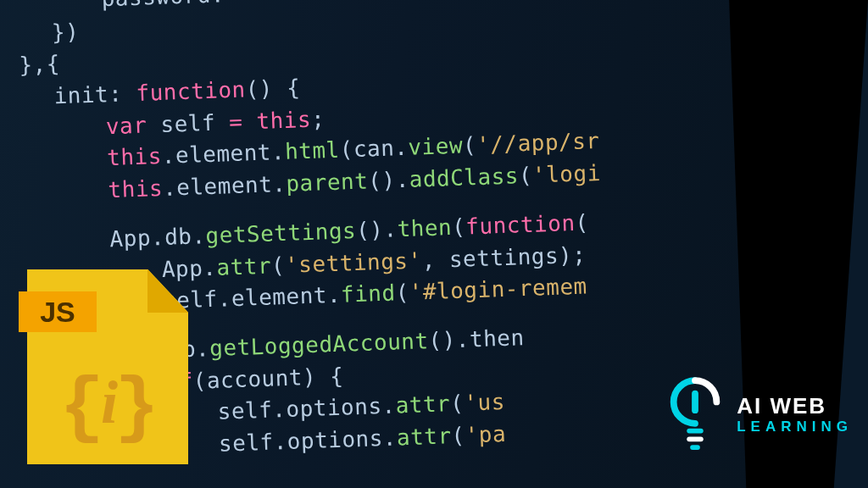 Image resolution: width=868 pixels, height=488 pixels. What do you see at coordinates (108, 367) in the screenshot?
I see `javascript-file-icon: JS {i}` at bounding box center [108, 367].